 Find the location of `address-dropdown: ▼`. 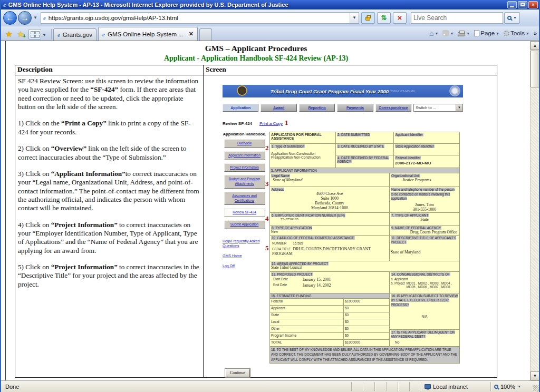

address-dropdown: ▼ is located at coordinates (354, 18).